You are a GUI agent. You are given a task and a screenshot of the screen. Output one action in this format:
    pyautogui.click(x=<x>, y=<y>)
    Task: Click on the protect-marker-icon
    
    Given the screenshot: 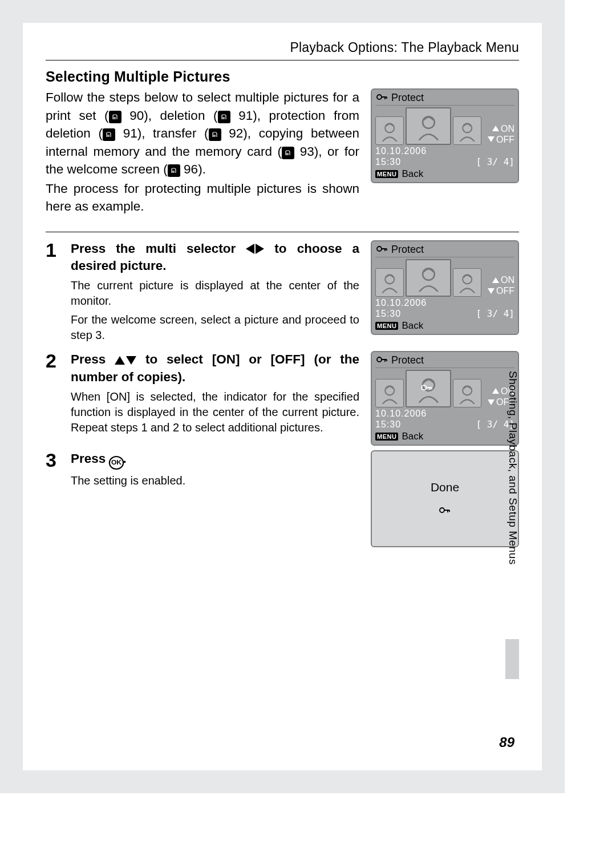 What is the action you would take?
    pyautogui.click(x=428, y=389)
    